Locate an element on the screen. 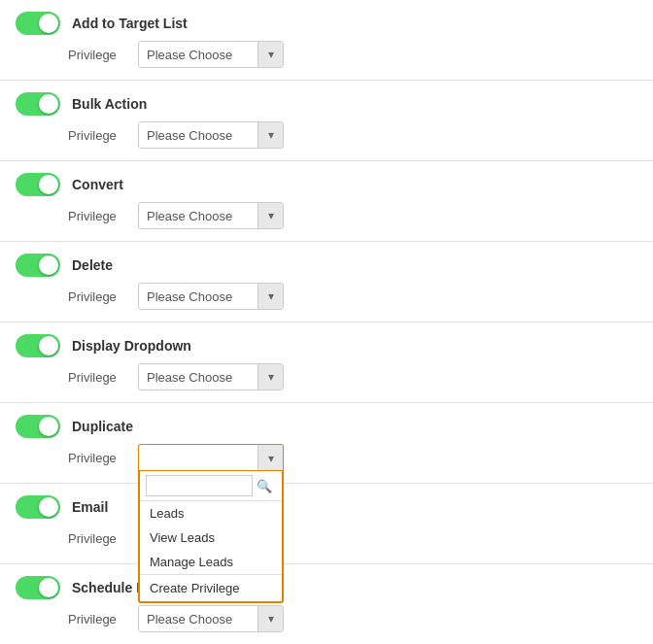  section-title-email: Email is located at coordinates (89, 507).